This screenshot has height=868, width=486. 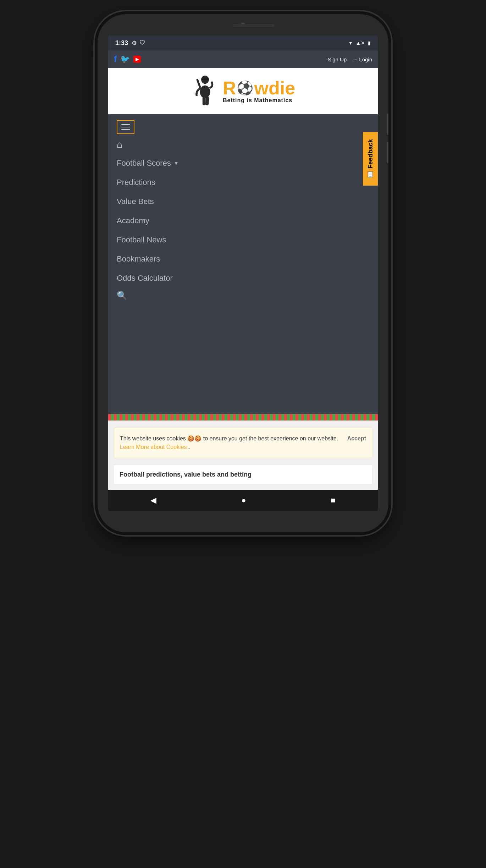 I want to click on shield-icon: 🛡, so click(x=142, y=43).